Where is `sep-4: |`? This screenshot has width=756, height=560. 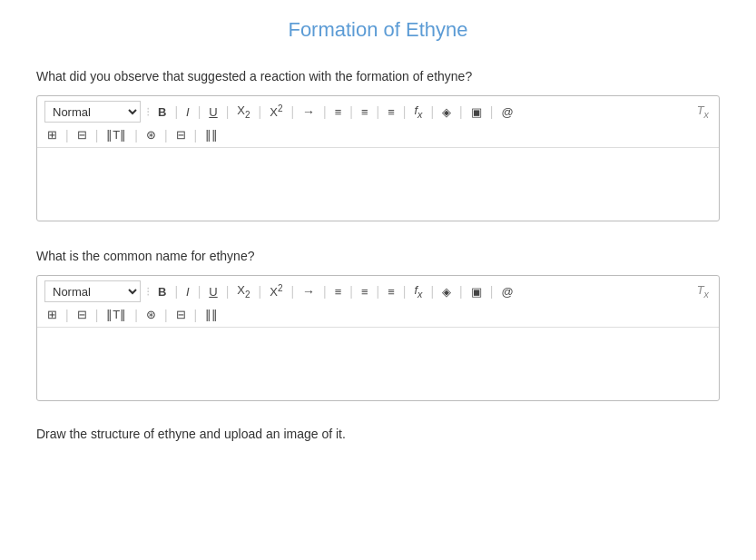 sep-4: | is located at coordinates (228, 112).